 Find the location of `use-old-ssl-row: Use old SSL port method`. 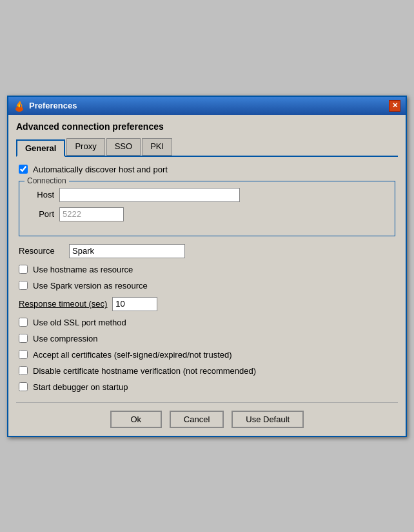

use-old-ssl-row: Use old SSL port method is located at coordinates (207, 323).